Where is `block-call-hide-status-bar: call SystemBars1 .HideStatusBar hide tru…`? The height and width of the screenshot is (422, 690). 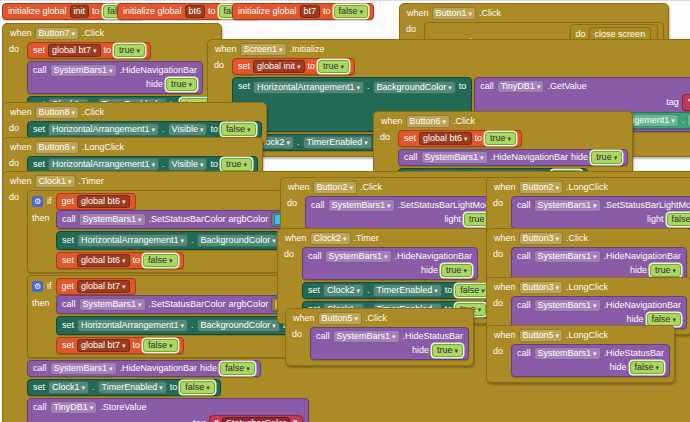
block-call-hide-status-bar: call SystemBars1 .HideStatusBar hide tru… is located at coordinates (390, 344).